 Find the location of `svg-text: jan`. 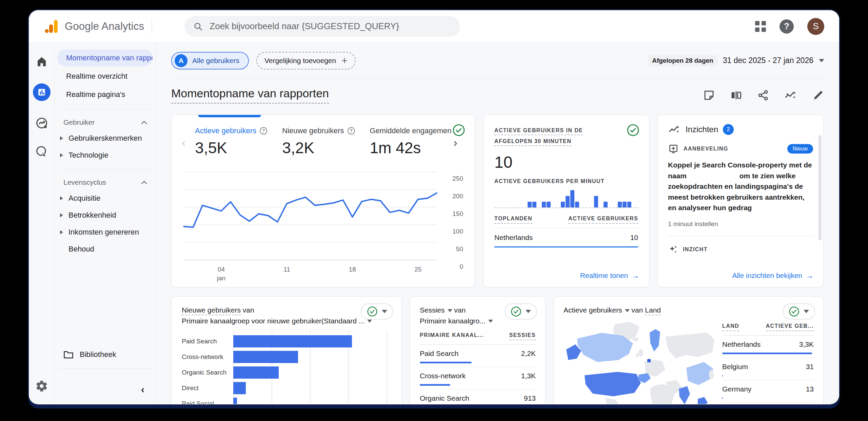

svg-text: jan is located at coordinates (221, 278).